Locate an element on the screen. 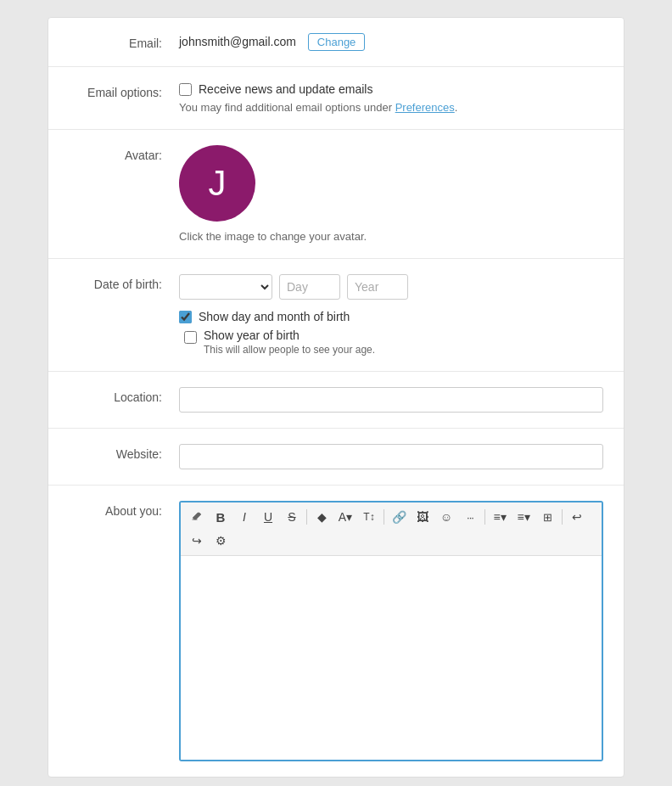 This screenshot has width=672, height=786. email-row: Email: johnsmith@gmail.com Change is located at coordinates (336, 42).